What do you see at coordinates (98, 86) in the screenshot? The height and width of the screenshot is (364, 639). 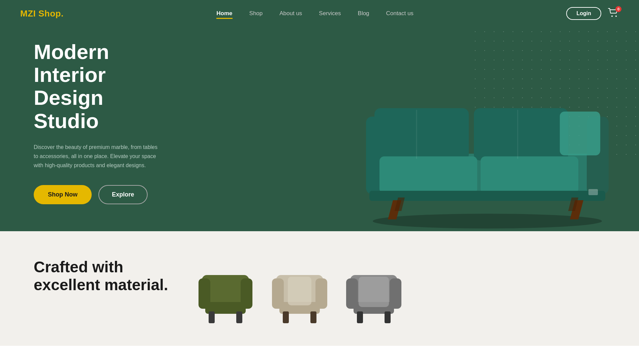 I see `hero-title: Modern Interior Design Studio` at bounding box center [98, 86].